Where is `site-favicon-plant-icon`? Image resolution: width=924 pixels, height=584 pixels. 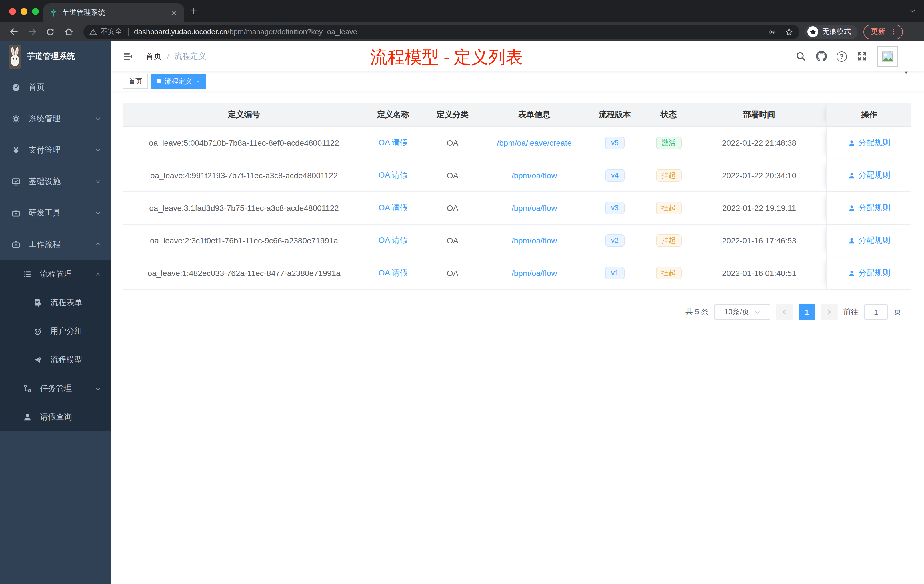
site-favicon-plant-icon is located at coordinates (53, 13).